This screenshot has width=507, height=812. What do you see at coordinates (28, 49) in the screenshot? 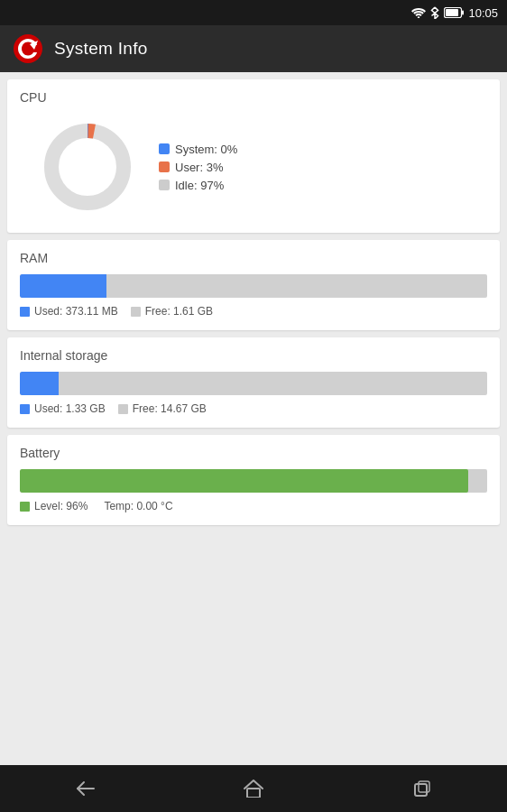
I see `app-logo` at bounding box center [28, 49].